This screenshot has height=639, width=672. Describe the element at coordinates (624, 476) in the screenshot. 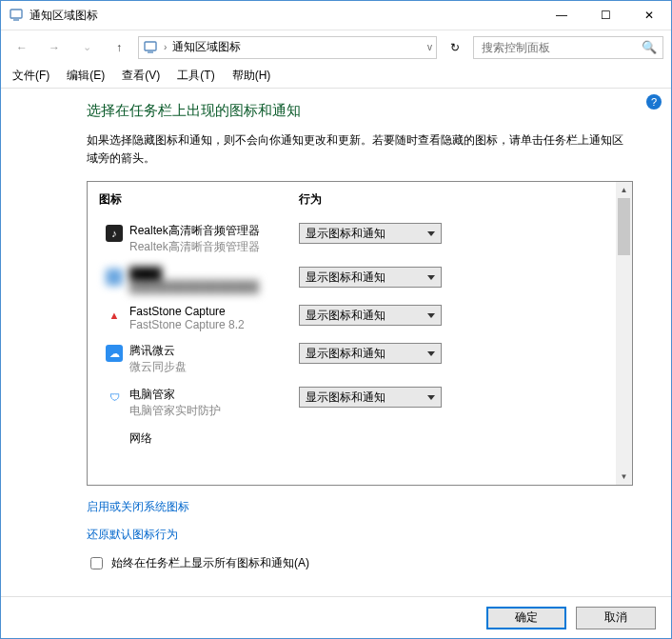

I see `scroll-down-icon: ▼` at that location.